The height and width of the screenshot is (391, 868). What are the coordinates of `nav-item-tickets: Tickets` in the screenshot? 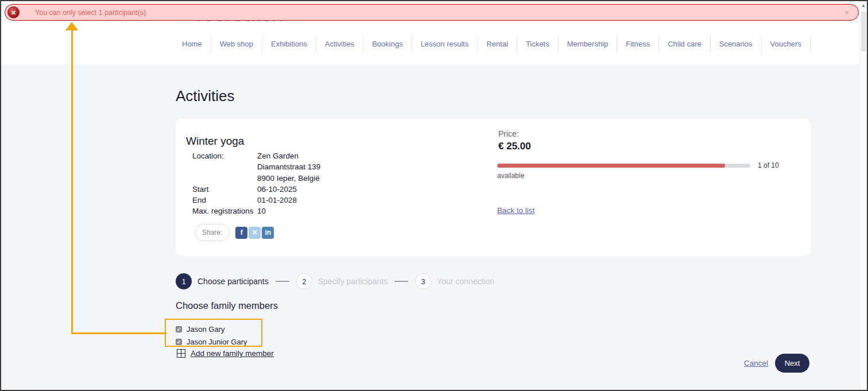 It's located at (538, 44).